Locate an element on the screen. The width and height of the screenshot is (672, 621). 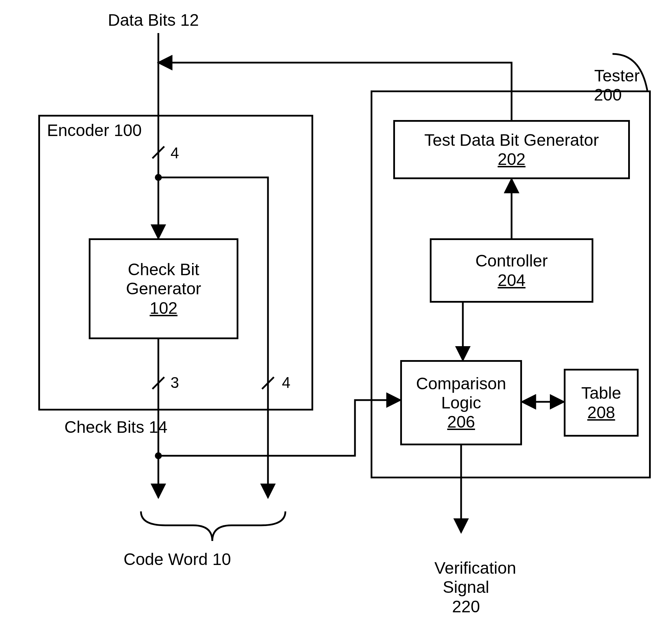
check-bits-label: Check Bits 14 is located at coordinates (116, 427).